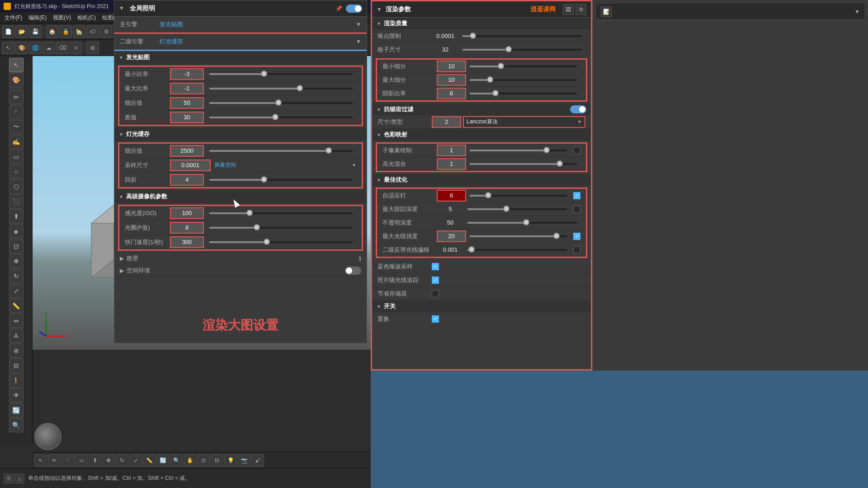  I want to click on rp-opacity-slider, so click(522, 223).